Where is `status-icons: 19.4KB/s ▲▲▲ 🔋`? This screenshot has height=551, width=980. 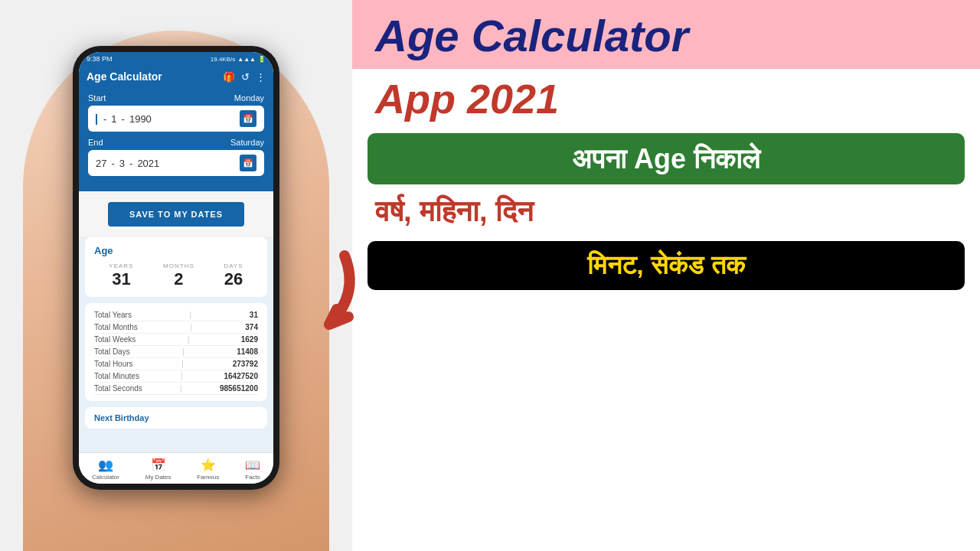
status-icons: 19.4KB/s ▲▲▲ 🔋 is located at coordinates (238, 60).